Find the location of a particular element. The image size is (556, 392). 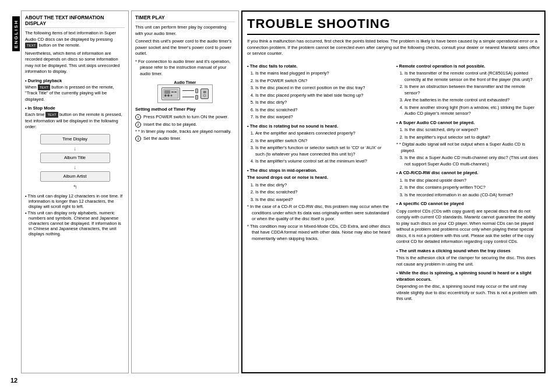

loop-arrow: ↰ is located at coordinates (75, 187).